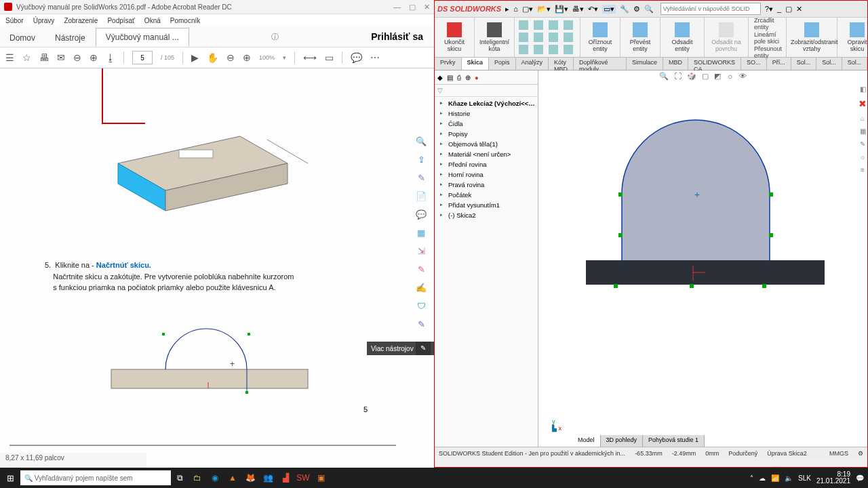 The height and width of the screenshot is (488, 868). I want to click on repair-button: Opravit skicu, so click(854, 37).